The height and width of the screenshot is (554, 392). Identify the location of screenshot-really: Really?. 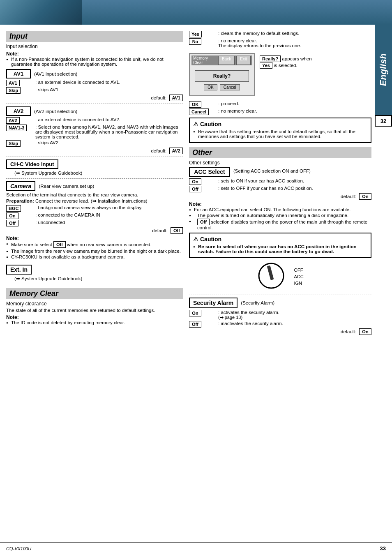
(222, 76).